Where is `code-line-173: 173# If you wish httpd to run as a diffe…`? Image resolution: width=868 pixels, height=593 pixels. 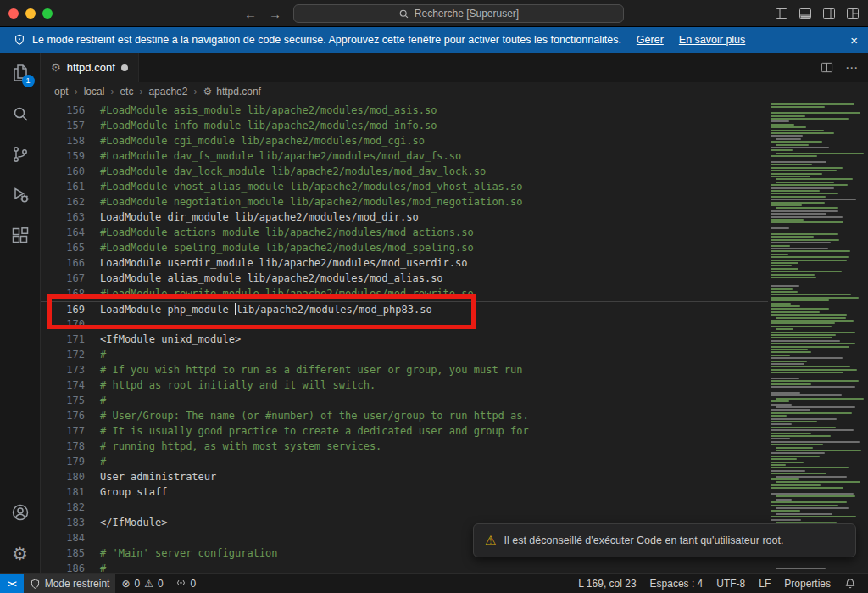 code-line-173: 173# If you wish httpd to run as a diffe… is located at coordinates (404, 370).